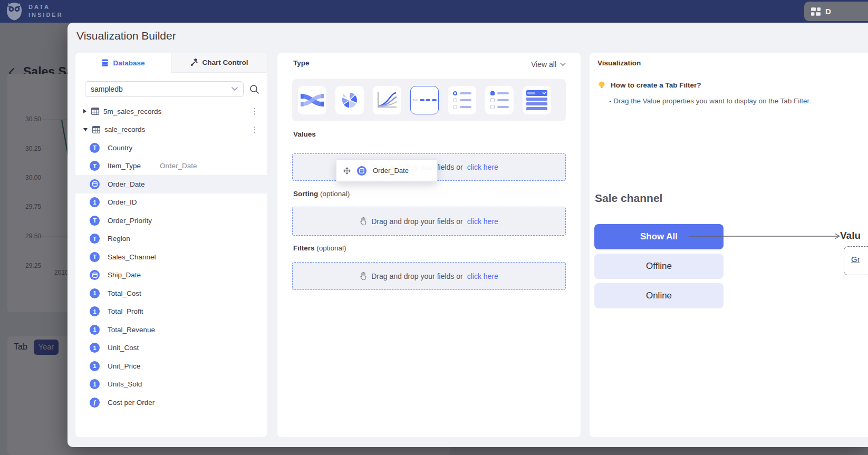  I want to click on database-select-value, so click(161, 89).